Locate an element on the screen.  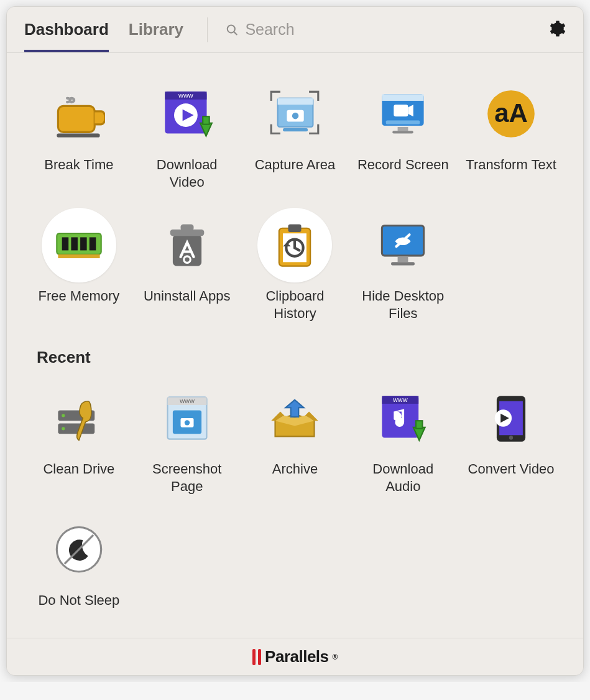
footer: Parallels® is located at coordinates (295, 656).